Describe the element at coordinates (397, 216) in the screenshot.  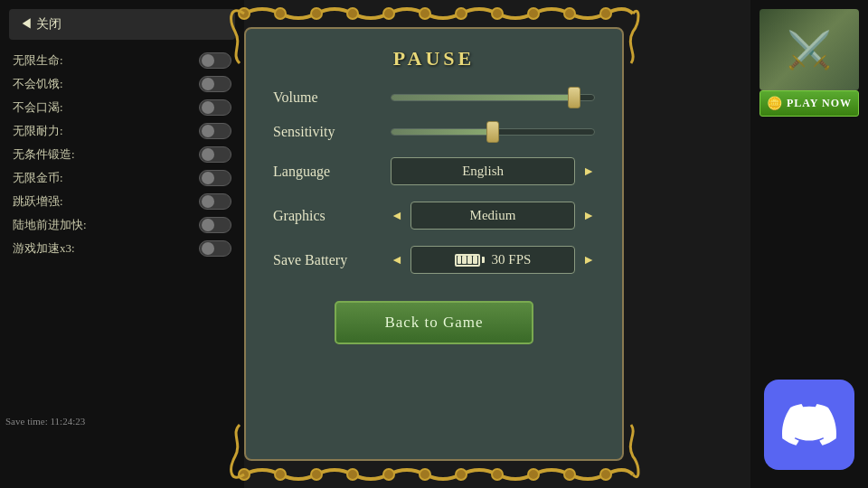
I see `graphics-prev-arrow: ◄` at that location.